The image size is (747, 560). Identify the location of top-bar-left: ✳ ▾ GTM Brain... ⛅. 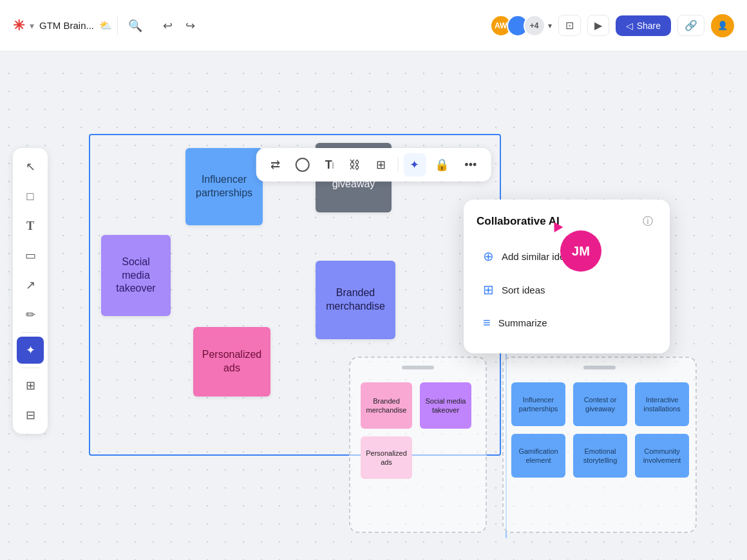
(62, 26).